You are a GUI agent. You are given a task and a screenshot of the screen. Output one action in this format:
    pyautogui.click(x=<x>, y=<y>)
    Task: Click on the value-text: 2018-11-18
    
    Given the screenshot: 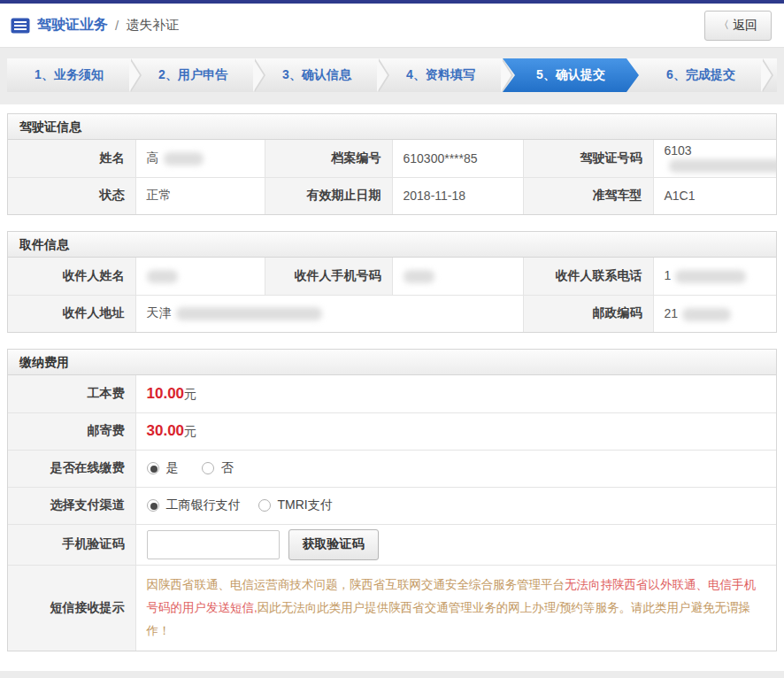 What is the action you would take?
    pyautogui.click(x=435, y=196)
    